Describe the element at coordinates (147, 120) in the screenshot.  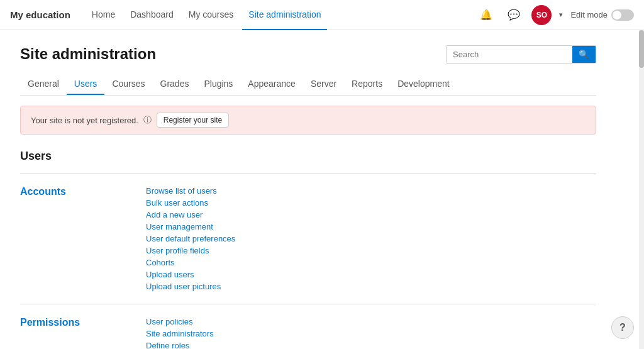
I see `alert-help-icon: ⓘ` at that location.